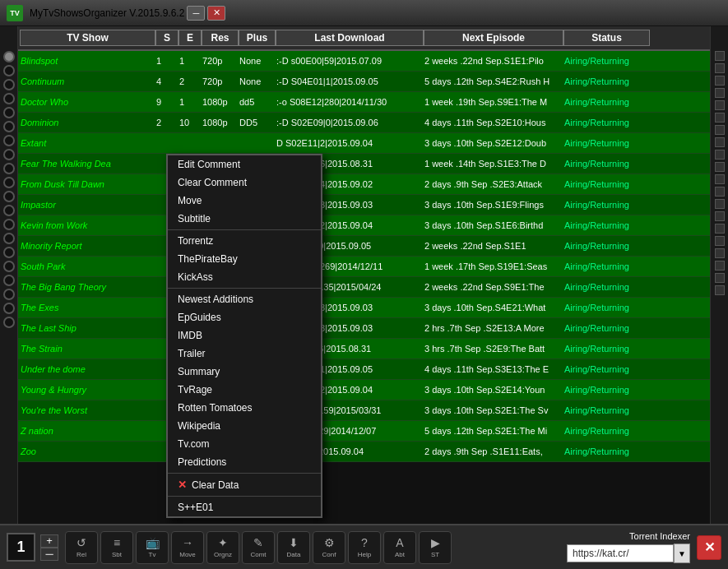 This screenshot has width=728, height=569. Describe the element at coordinates (607, 38) in the screenshot. I see `header-status: Status` at that location.